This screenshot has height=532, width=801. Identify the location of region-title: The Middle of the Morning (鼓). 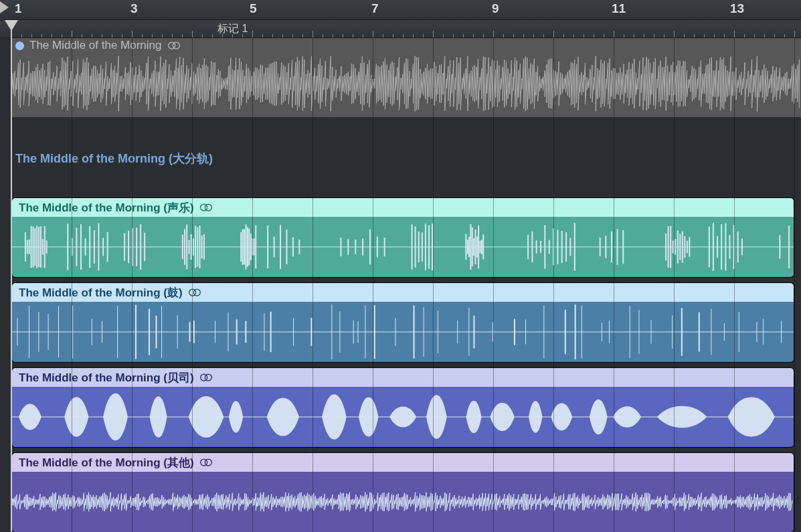
(100, 293).